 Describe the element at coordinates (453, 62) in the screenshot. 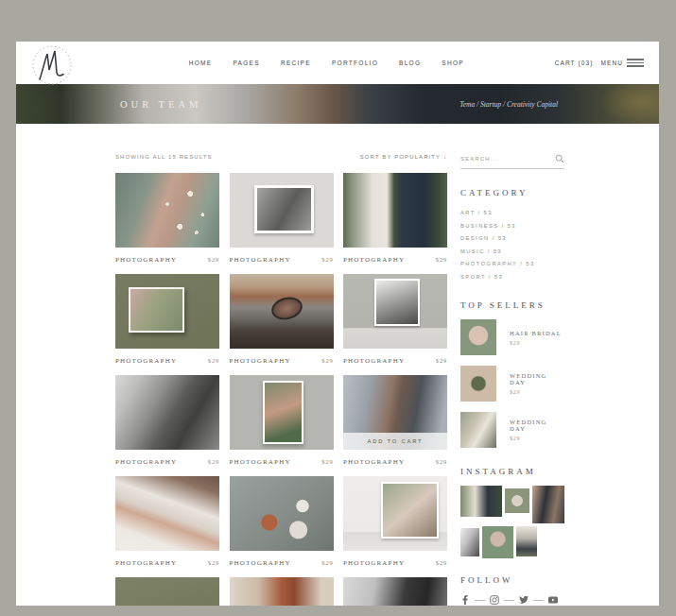

I see `nav-item-shop: SHOP` at that location.